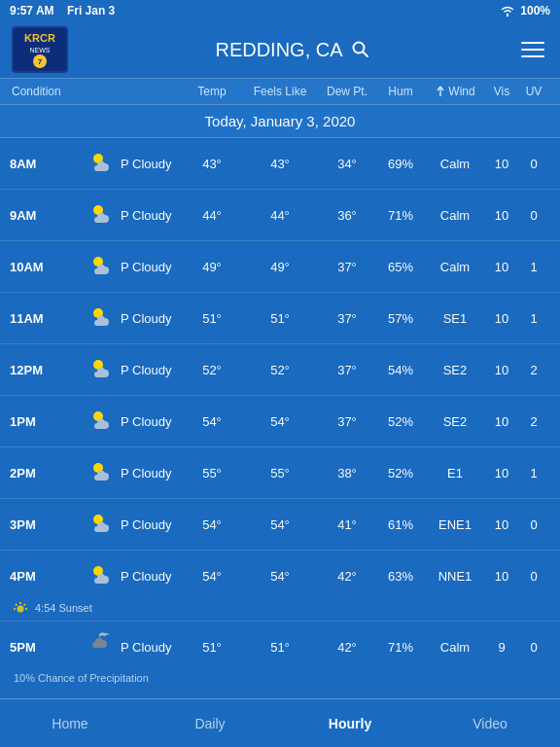  Describe the element at coordinates (280, 611) in the screenshot. I see `extra-info: 4:54 Sunset` at that location.